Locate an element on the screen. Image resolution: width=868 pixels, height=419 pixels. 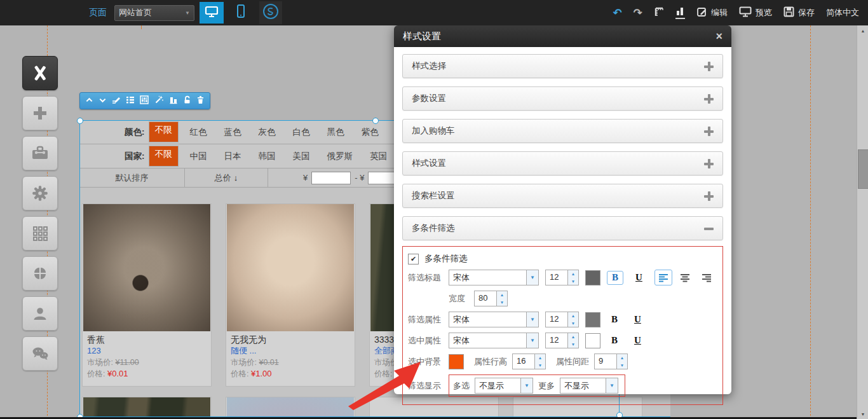
page-dropdown: 网站首页 ▼ is located at coordinates (154, 13).